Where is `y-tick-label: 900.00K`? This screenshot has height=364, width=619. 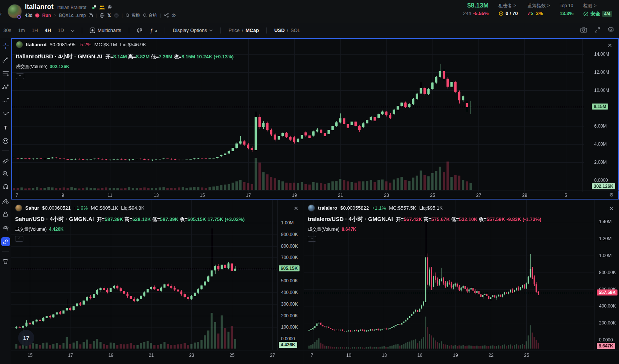 y-tick-label: 900.00K is located at coordinates (289, 235).